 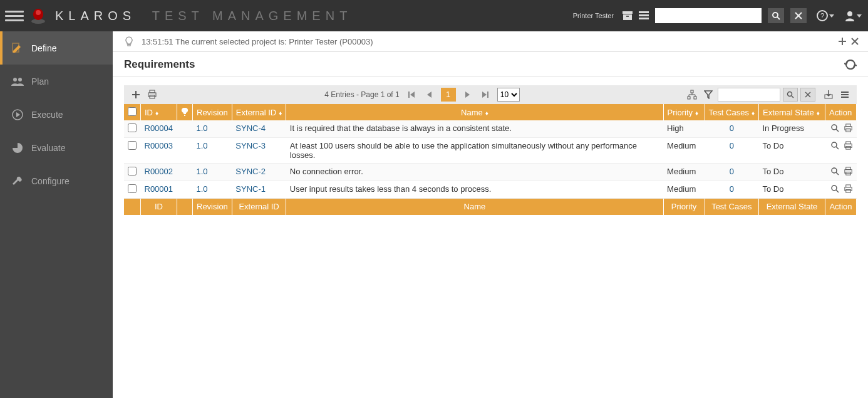 I want to click on play-icon, so click(x=18, y=115).